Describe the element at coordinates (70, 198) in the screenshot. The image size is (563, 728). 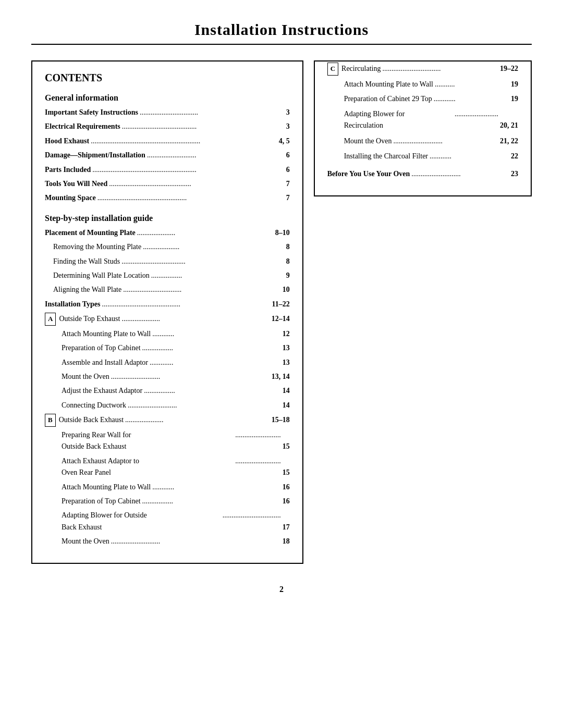
I see `toc-label: Mounting Space` at that location.